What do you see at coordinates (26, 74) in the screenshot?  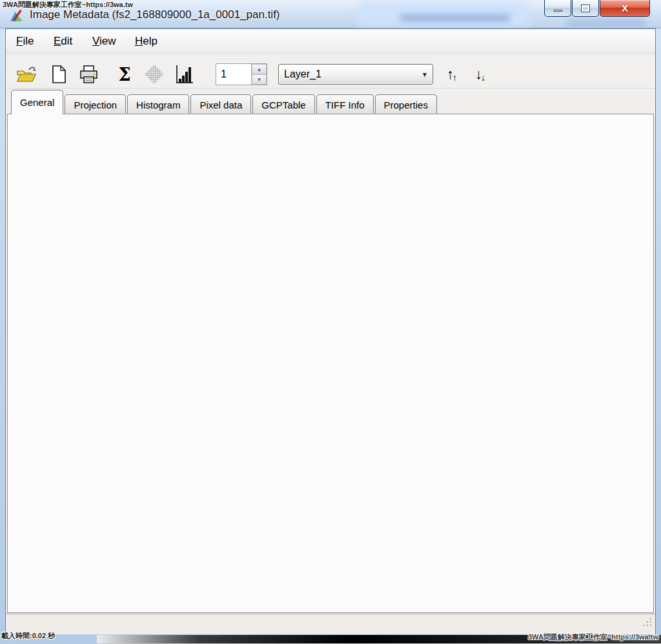 I see `open-file-icon` at bounding box center [26, 74].